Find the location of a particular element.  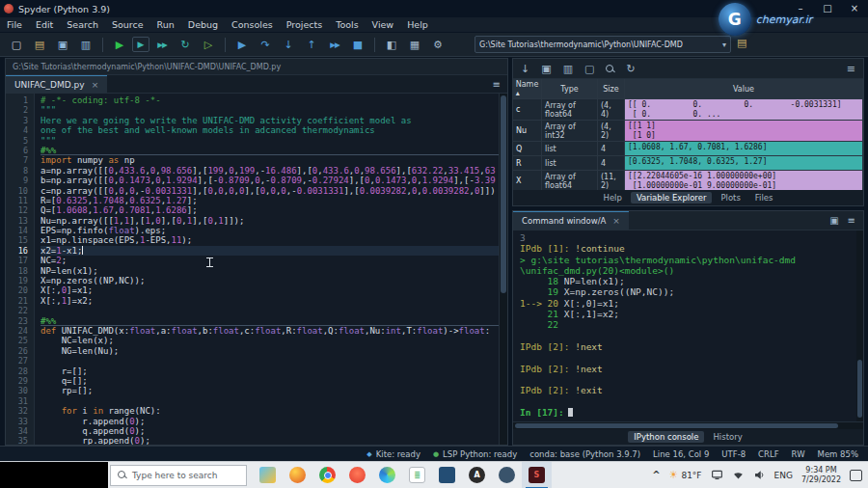

variable-value: [[1 1] [1 0] is located at coordinates (745, 131).